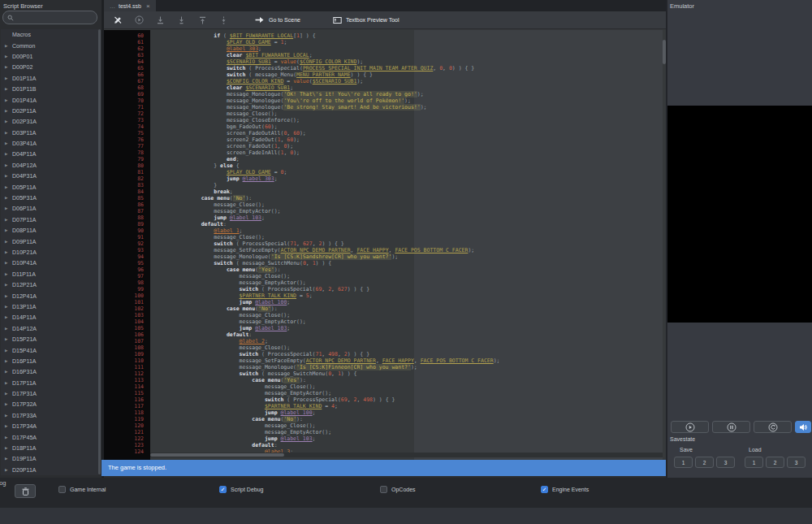 Image resolution: width=812 pixels, height=524 pixels. I want to click on line-number: 95, so click(127, 263).